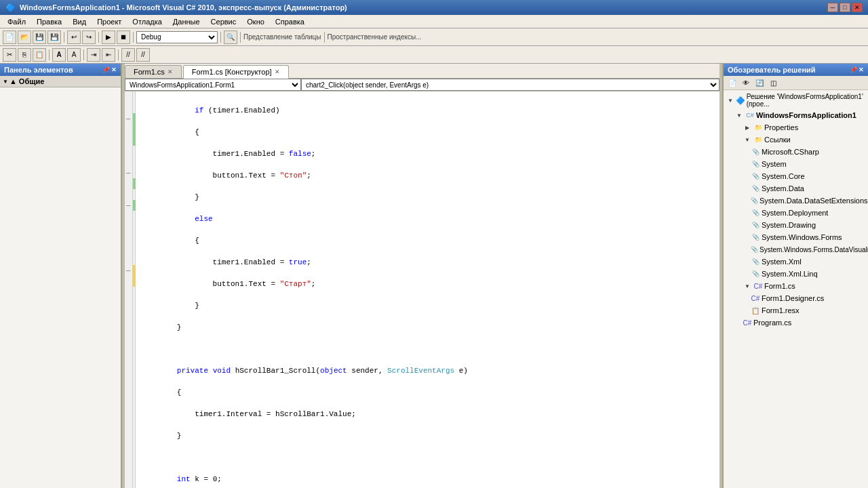 The height and width of the screenshot is (488, 868). I want to click on toolbar-comment: //, so click(128, 55).